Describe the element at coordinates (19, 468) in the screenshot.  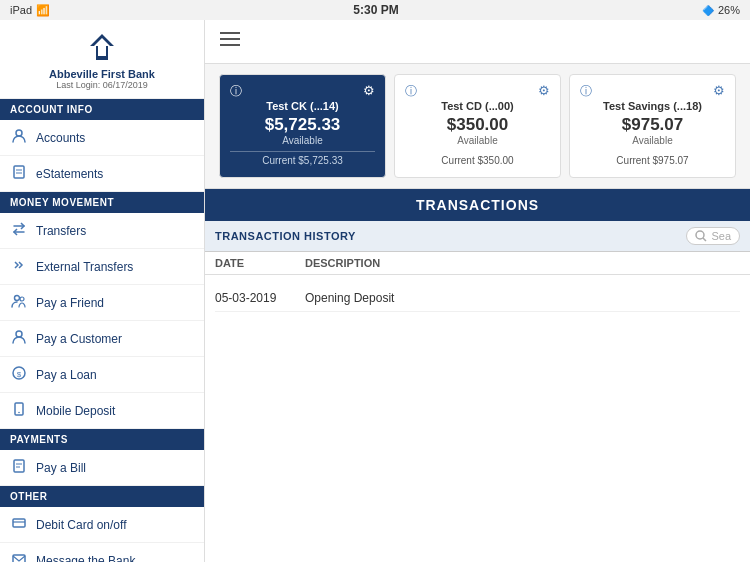
I see `pay-bill-icon` at that location.